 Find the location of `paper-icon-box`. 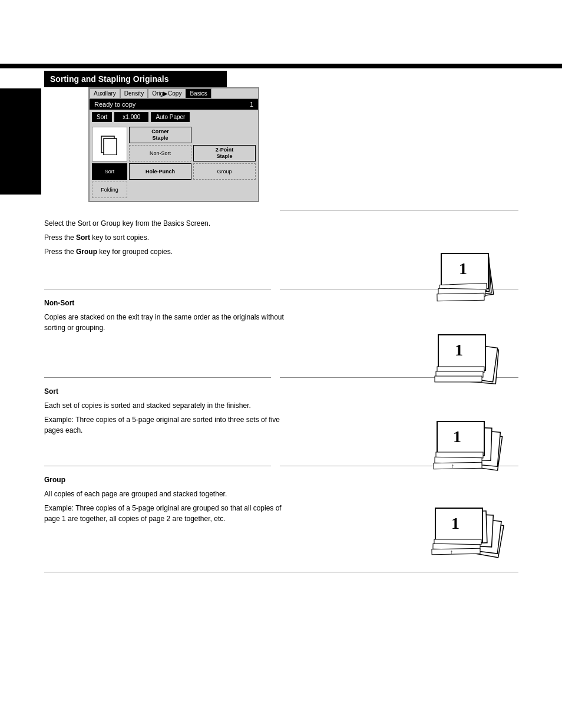

paper-icon-box is located at coordinates (110, 144).